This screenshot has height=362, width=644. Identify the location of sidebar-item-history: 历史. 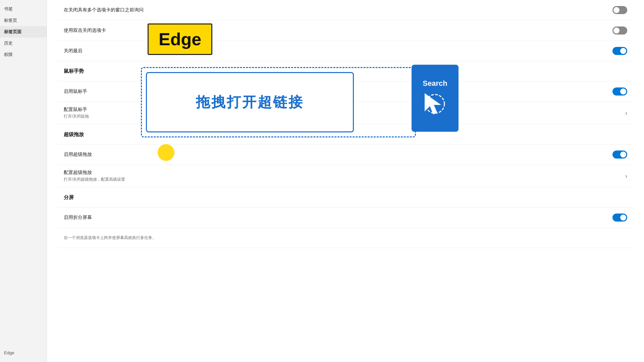
(23, 43).